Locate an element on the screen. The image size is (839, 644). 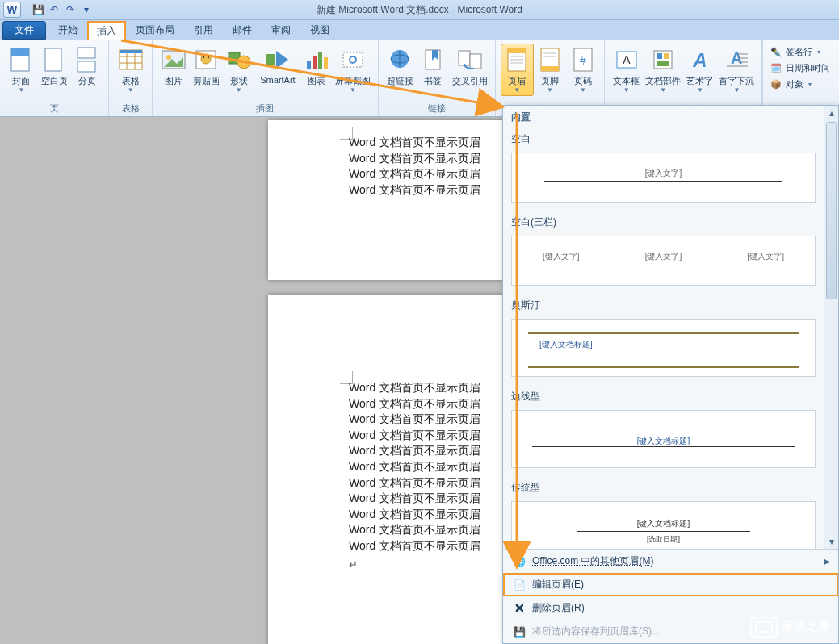
gallery-item-title: 边线型 is located at coordinates (664, 395).